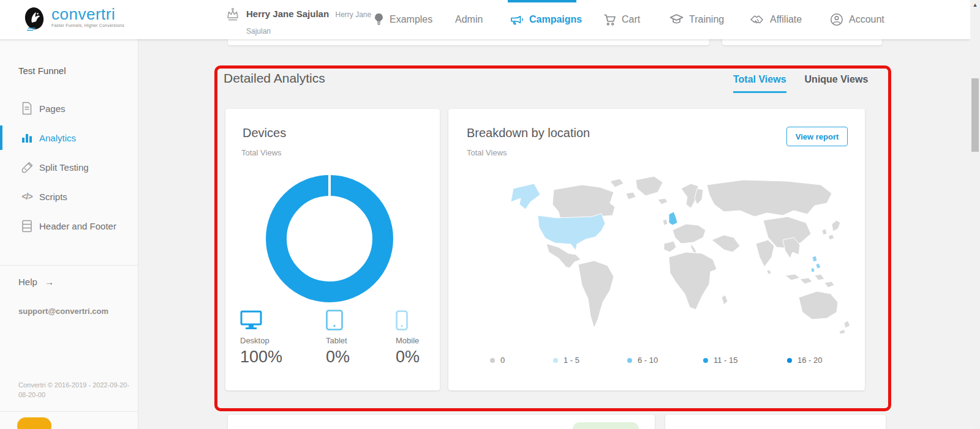  I want to click on map-country-uk, so click(673, 218).